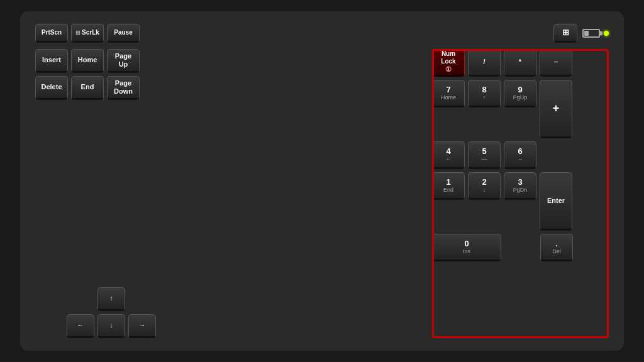 The image size is (644, 362). What do you see at coordinates (448, 155) in the screenshot?
I see `numpad-4-key: 4 ←` at bounding box center [448, 155].